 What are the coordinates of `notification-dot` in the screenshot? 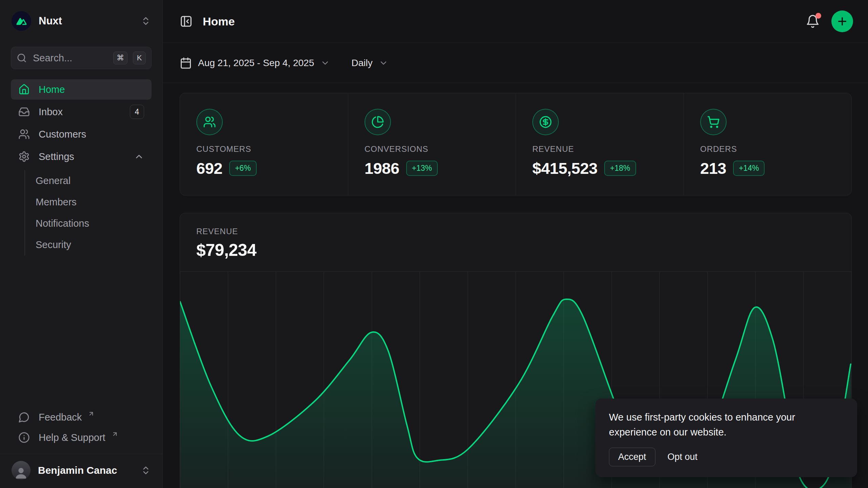 It's located at (818, 16).